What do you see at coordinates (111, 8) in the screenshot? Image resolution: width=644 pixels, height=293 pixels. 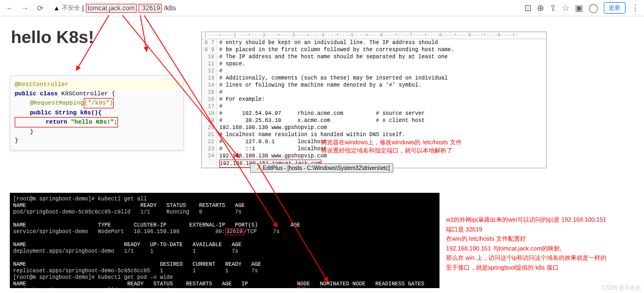 I see `url-host: tomcat.jack.com` at bounding box center [111, 8].